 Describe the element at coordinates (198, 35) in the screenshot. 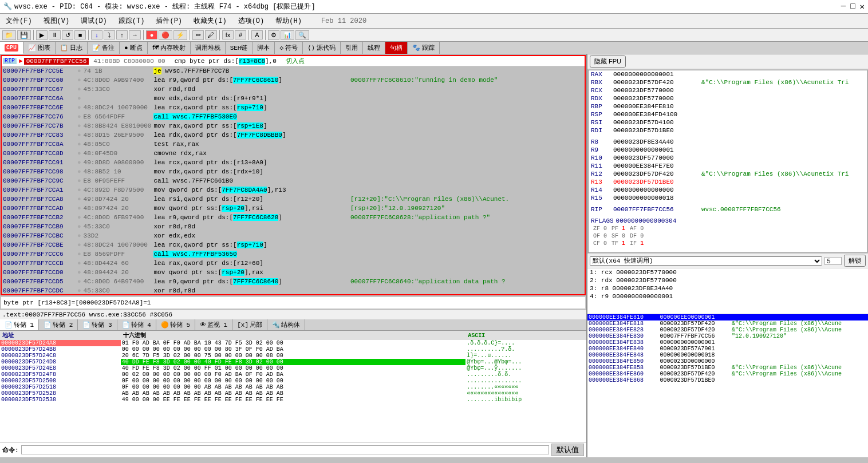

I see `tb-pencil: ✏` at that location.